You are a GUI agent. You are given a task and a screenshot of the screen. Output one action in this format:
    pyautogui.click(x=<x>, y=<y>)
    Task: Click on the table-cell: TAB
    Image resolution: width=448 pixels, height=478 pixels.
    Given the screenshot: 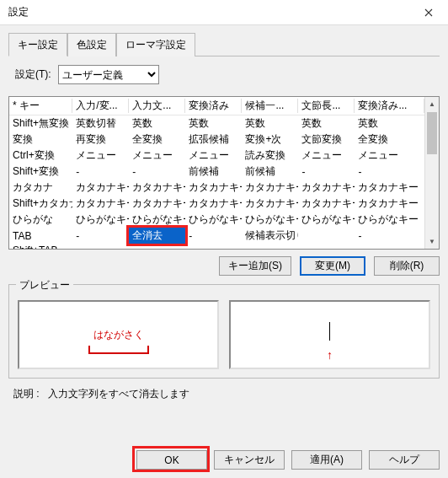 What is the action you would take?
    pyautogui.click(x=40, y=236)
    